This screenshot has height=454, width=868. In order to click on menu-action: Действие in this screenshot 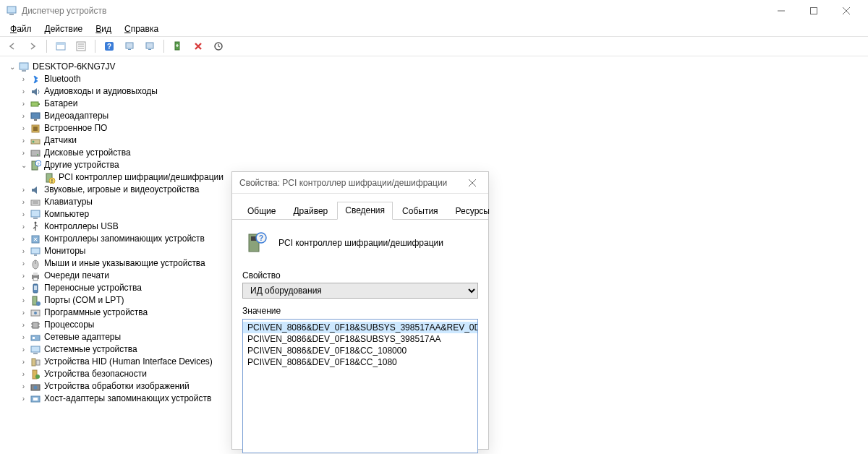, I will do `click(64, 29)`.